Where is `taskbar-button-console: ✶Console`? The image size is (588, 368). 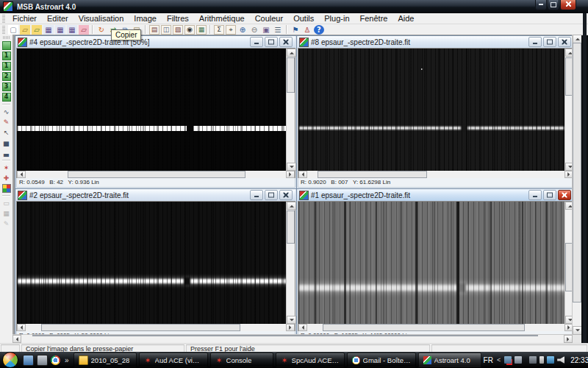 taskbar-button-console: ✶Console is located at coordinates (242, 360).